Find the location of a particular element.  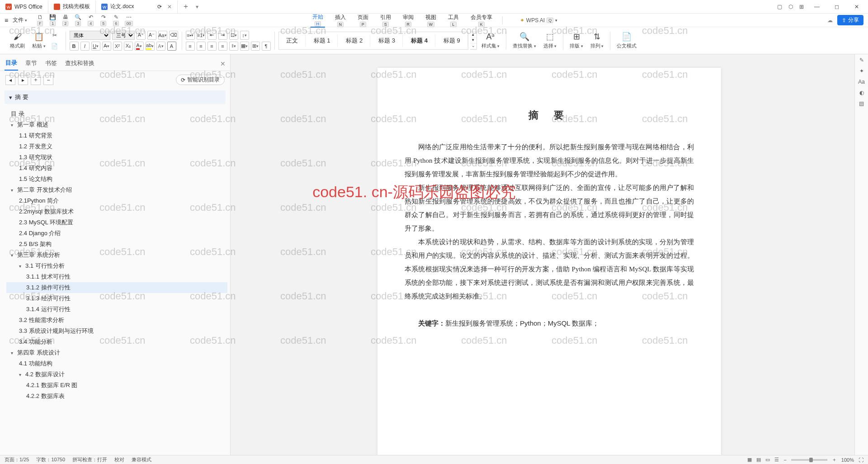

view-print-icon: ▦ is located at coordinates (750, 459).